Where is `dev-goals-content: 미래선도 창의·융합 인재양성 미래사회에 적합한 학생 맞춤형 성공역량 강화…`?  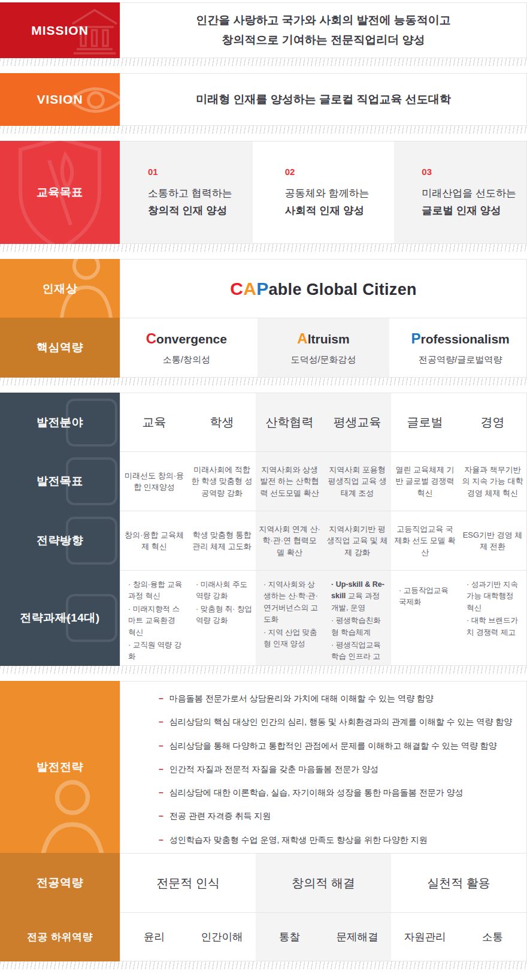 dev-goals-content: 미래선도 창의·융합 인재양성 미래사회에 적합한 학생 맞춤형 성공역량 강화… is located at coordinates (323, 481).